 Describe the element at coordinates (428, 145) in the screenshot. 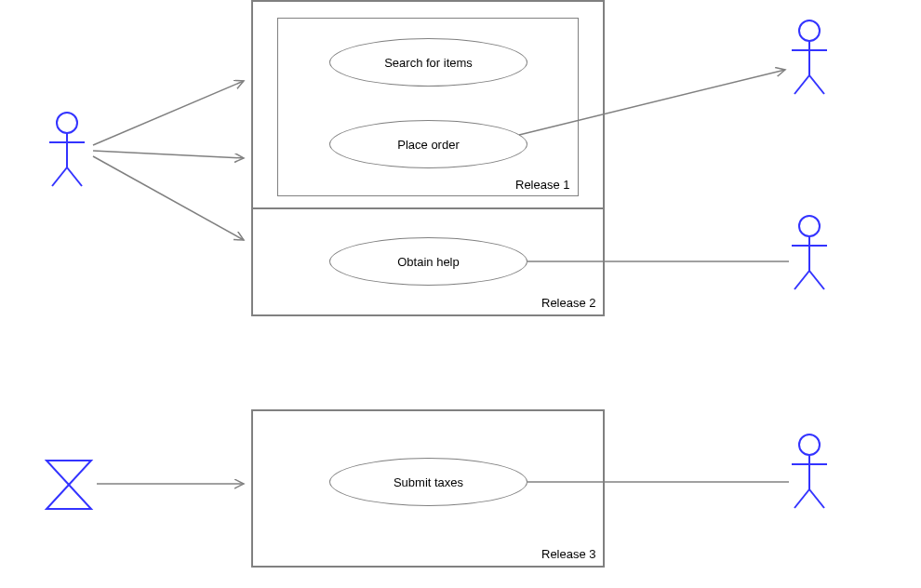

I see `usecase-place-label: Place order` at that location.